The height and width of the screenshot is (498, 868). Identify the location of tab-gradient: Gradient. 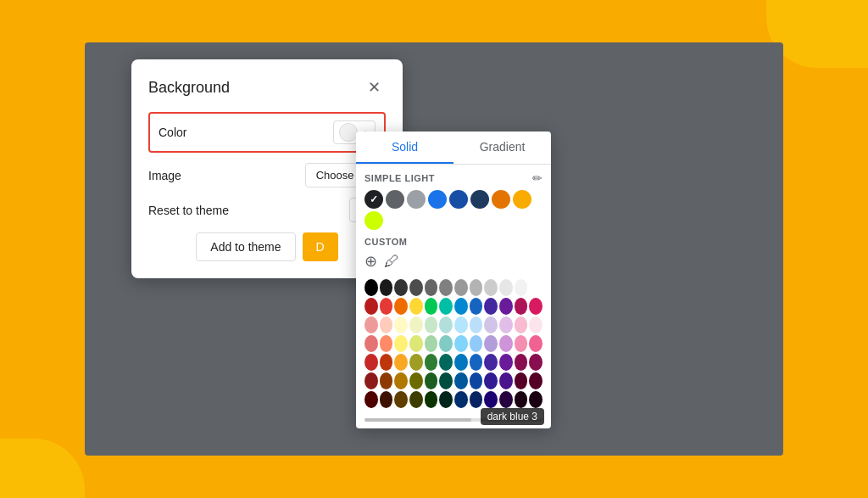
(502, 148).